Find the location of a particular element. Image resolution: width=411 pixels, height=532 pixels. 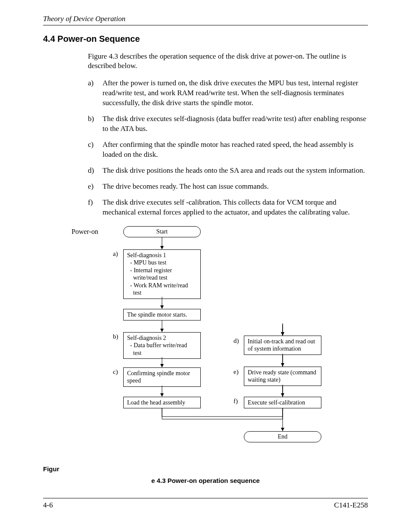

list-item-label: d) is located at coordinates (95, 171).